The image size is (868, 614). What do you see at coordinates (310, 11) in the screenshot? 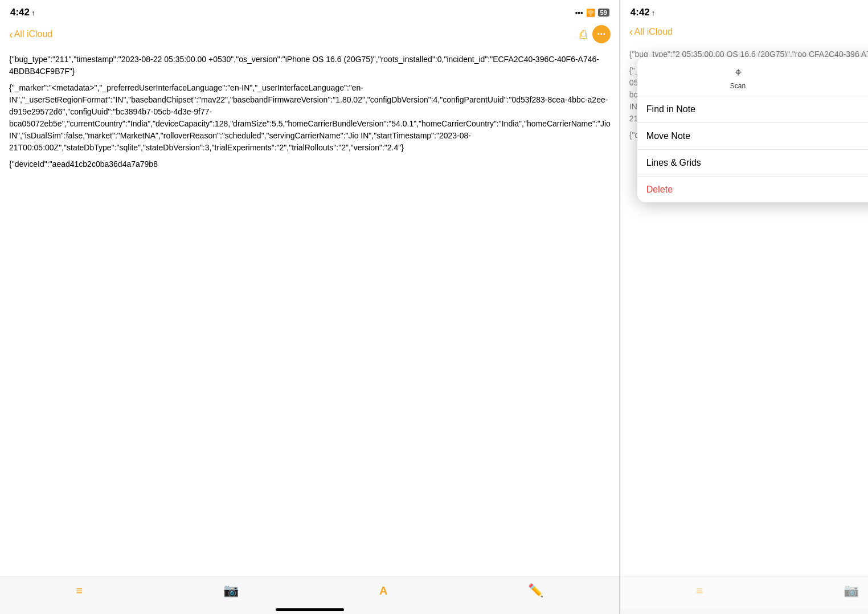
I see `status-bar-1: 4:42 ↑ ▪▪▪ 🛜 59` at bounding box center [310, 11].